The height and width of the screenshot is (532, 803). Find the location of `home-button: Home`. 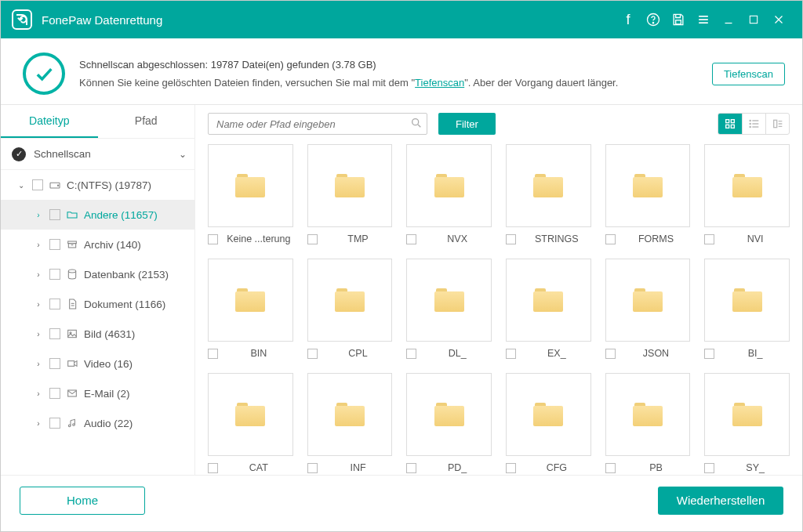

home-button: Home is located at coordinates (82, 501).